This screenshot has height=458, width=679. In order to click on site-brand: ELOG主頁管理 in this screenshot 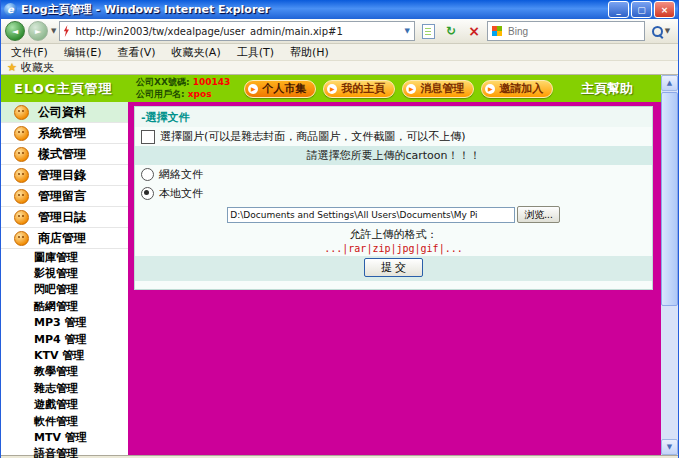, I will do `click(68, 89)`.